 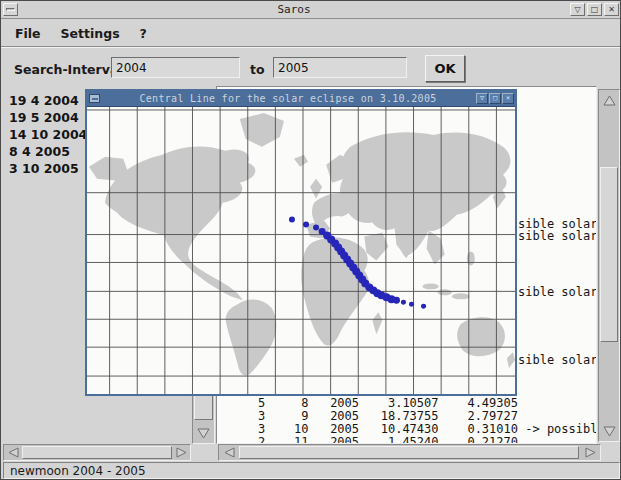 I want to click on map-shade-button: ▽, so click(x=482, y=98).